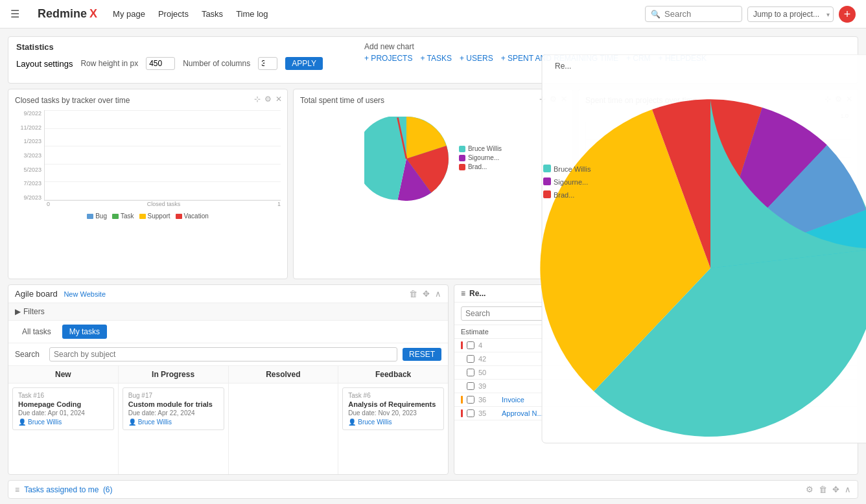 This screenshot has height=504, width=866. I want to click on kanban-col-resolved-header: Resolved, so click(284, 374).